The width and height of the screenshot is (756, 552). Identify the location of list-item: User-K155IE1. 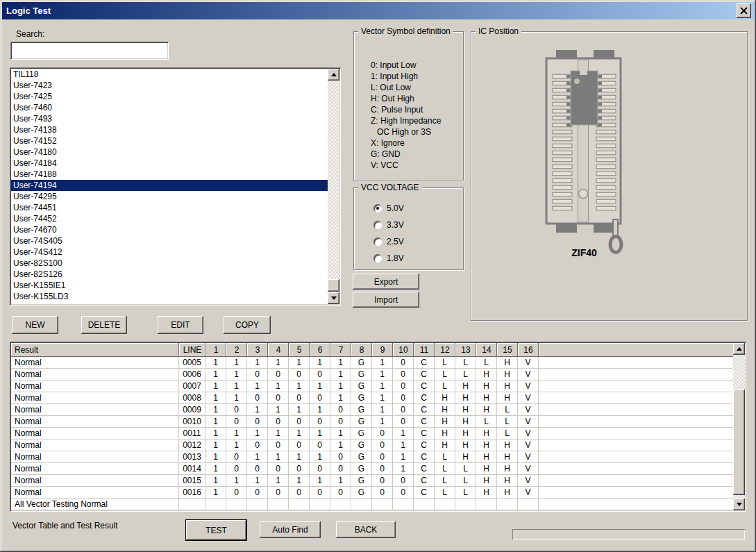
(169, 285).